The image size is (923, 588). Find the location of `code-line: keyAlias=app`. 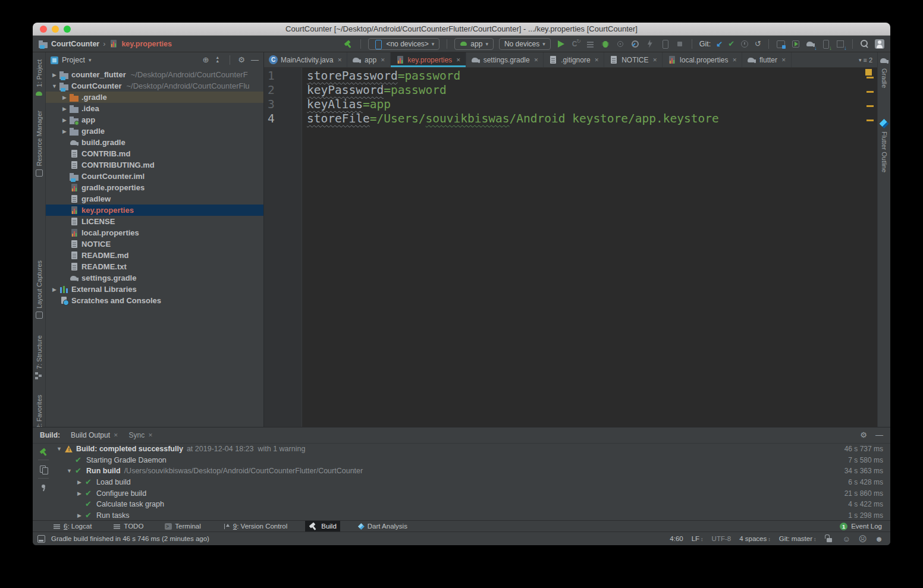

code-line: keyAlias=app is located at coordinates (592, 105).